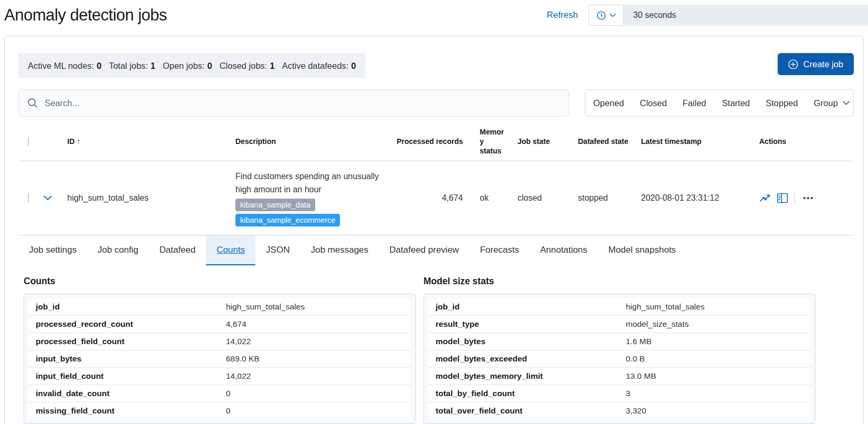  What do you see at coordinates (48, 198) in the screenshot?
I see `row-expand-chevron-icon` at bounding box center [48, 198].